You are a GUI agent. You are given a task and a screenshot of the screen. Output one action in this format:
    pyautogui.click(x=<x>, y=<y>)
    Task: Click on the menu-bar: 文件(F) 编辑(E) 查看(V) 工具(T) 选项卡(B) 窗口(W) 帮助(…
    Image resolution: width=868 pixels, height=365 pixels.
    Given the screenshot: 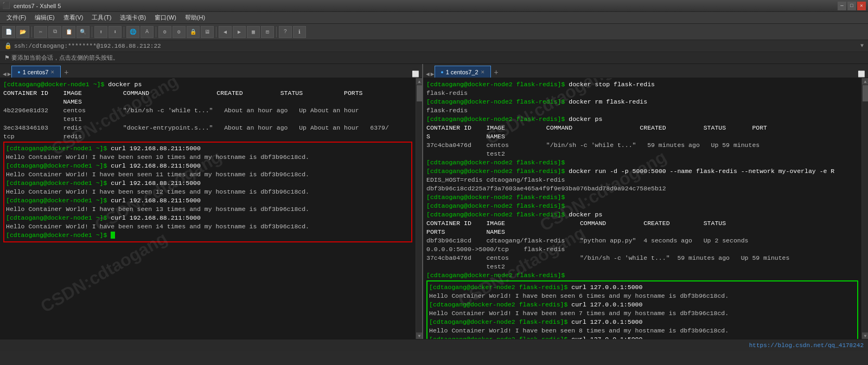 What is the action you would take?
    pyautogui.click(x=434, y=18)
    